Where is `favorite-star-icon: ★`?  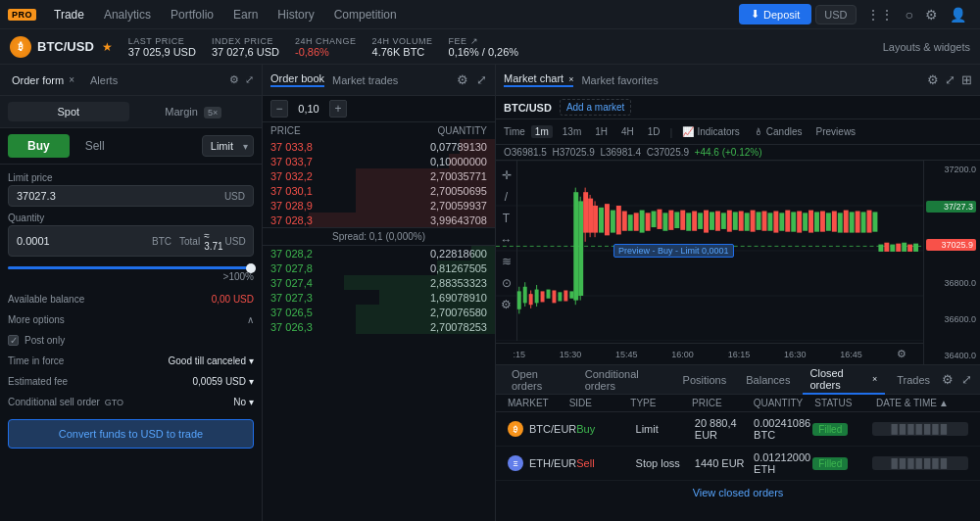
favorite-star-icon: ★ is located at coordinates (108, 47).